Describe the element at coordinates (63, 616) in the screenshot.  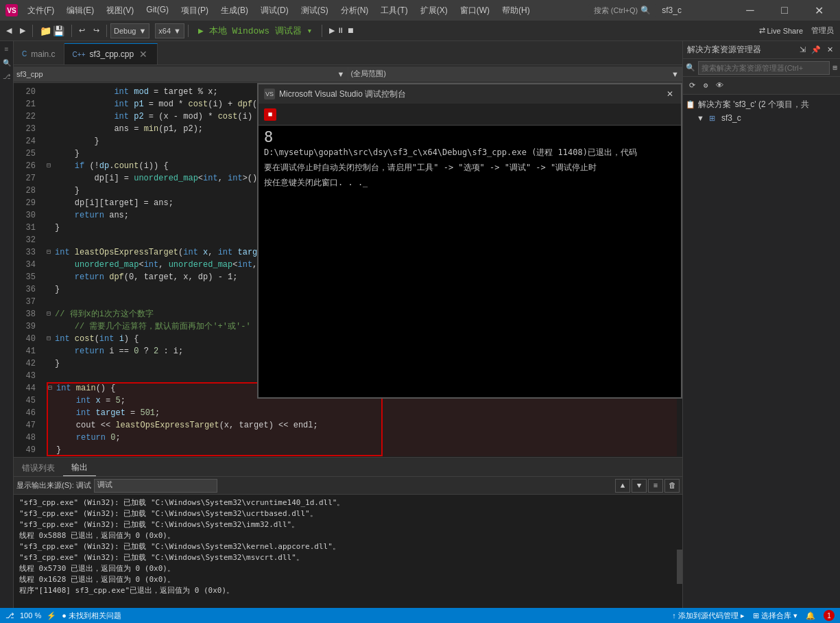
I see `status-left: ⎇ 100 % ⚡ ● 未找到相关问题` at that location.